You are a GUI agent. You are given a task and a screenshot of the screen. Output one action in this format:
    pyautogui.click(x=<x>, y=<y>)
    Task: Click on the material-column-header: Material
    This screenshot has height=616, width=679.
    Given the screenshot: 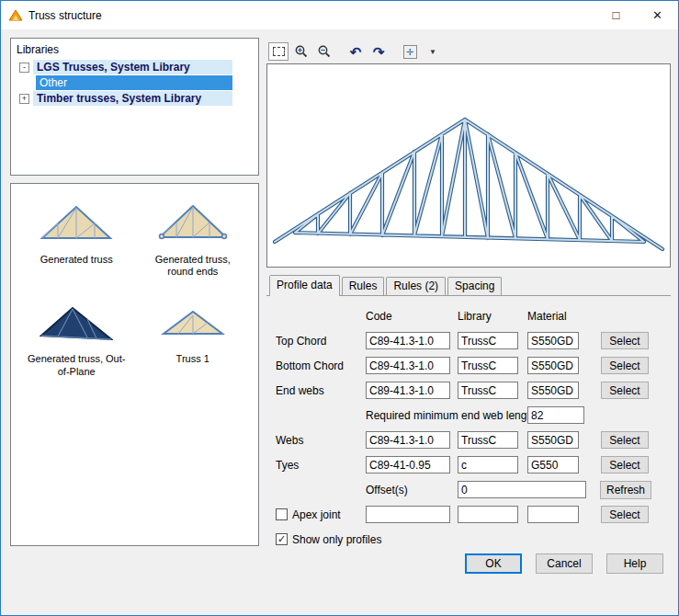 What is the action you would take?
    pyautogui.click(x=553, y=316)
    